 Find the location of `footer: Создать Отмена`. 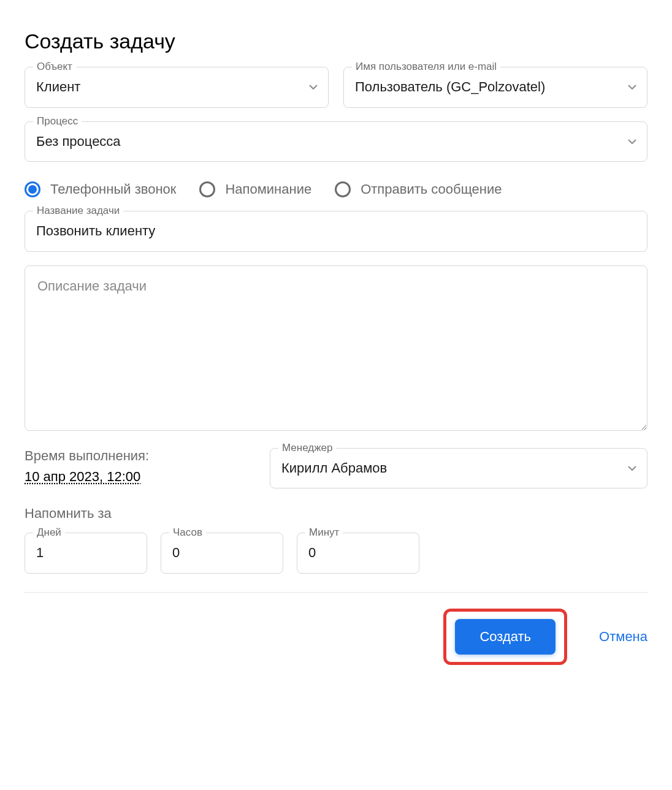

footer: Создать Отмена is located at coordinates (336, 637).